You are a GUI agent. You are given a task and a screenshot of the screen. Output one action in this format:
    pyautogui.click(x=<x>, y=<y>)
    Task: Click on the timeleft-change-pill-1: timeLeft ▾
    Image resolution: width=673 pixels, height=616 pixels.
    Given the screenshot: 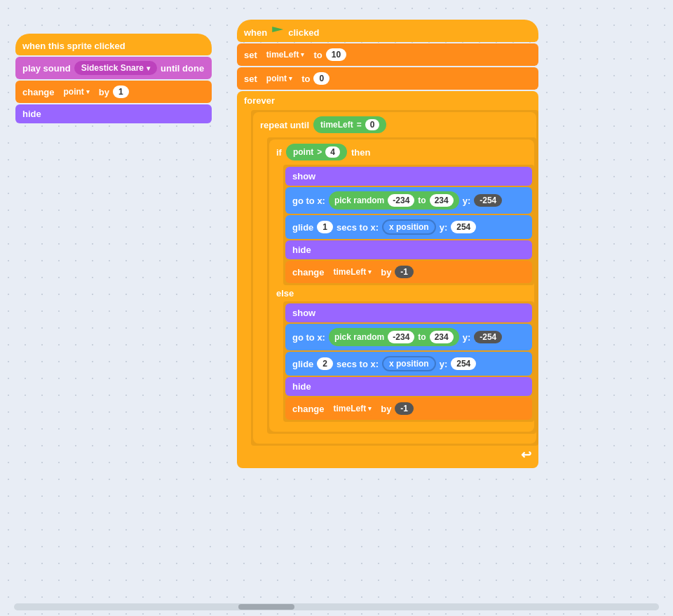 What is the action you would take?
    pyautogui.click(x=353, y=272)
    